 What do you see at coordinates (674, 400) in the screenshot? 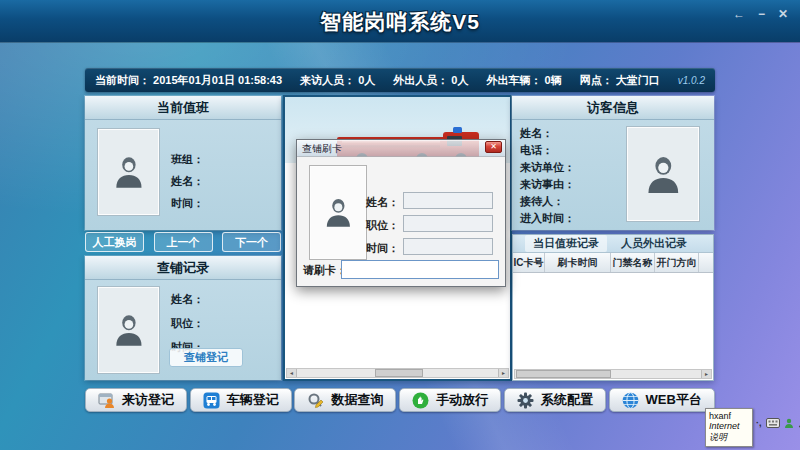
I see `toolbar-button-label: WEB平台` at bounding box center [674, 400].